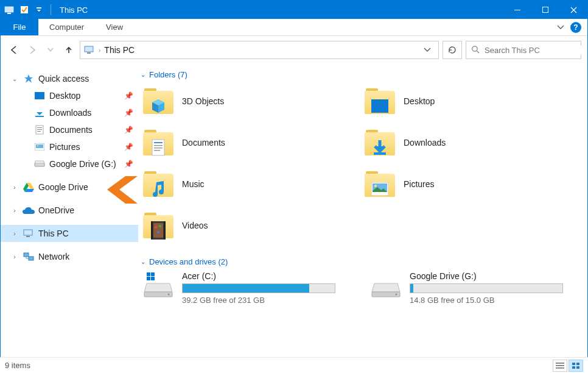 The height and width of the screenshot is (373, 588). What do you see at coordinates (69, 257) in the screenshot?
I see `tree-network: › Network` at bounding box center [69, 257].